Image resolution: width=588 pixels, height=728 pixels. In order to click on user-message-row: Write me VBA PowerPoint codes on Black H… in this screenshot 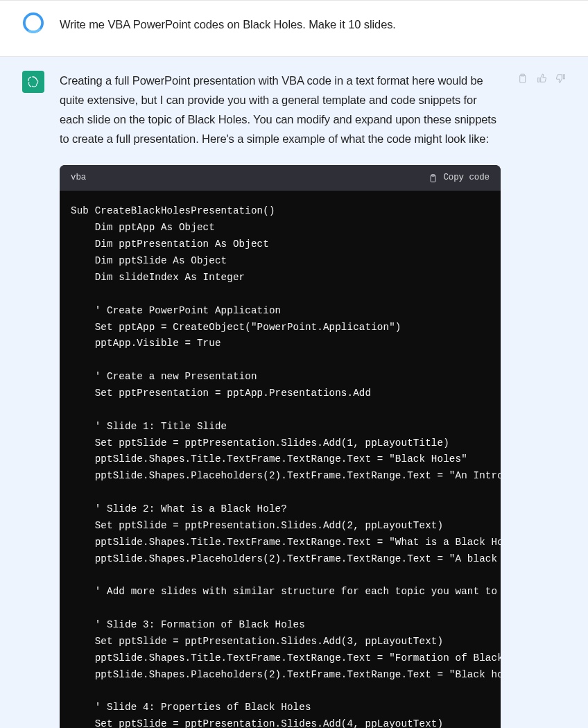, I will do `click(294, 29)`.